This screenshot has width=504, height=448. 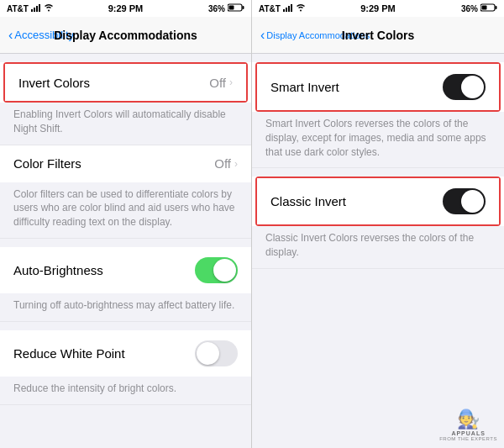 What do you see at coordinates (126, 8) in the screenshot?
I see `time-left: 9:29 PM` at bounding box center [126, 8].